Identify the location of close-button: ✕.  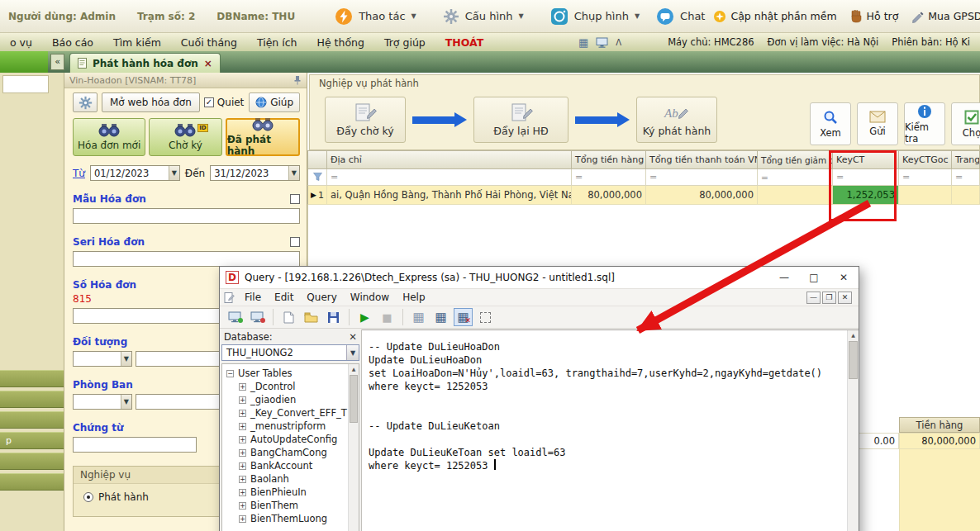
(844, 277).